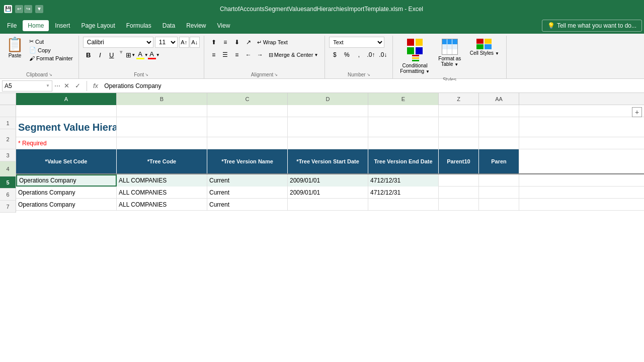 The height and width of the screenshot is (362, 644). I want to click on function-icon: fx, so click(96, 85).